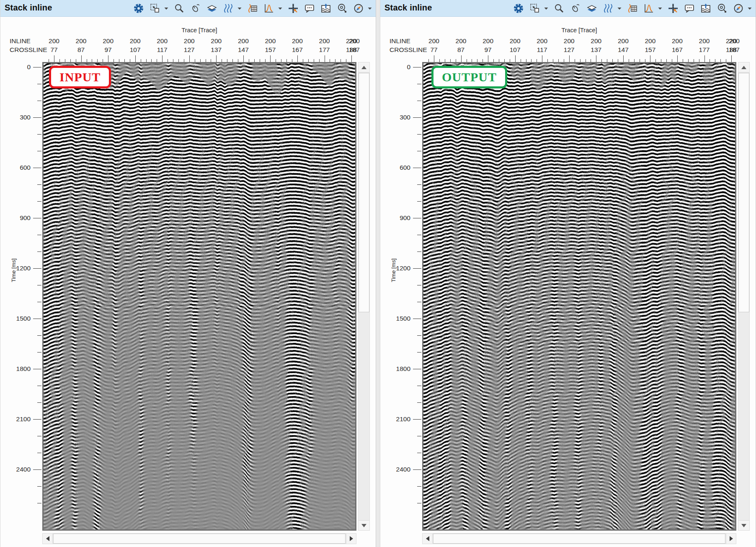  Describe the element at coordinates (188, 50) in the screenshot. I see `crossline-values-row: 778797107117127137147157167177188187` at that location.